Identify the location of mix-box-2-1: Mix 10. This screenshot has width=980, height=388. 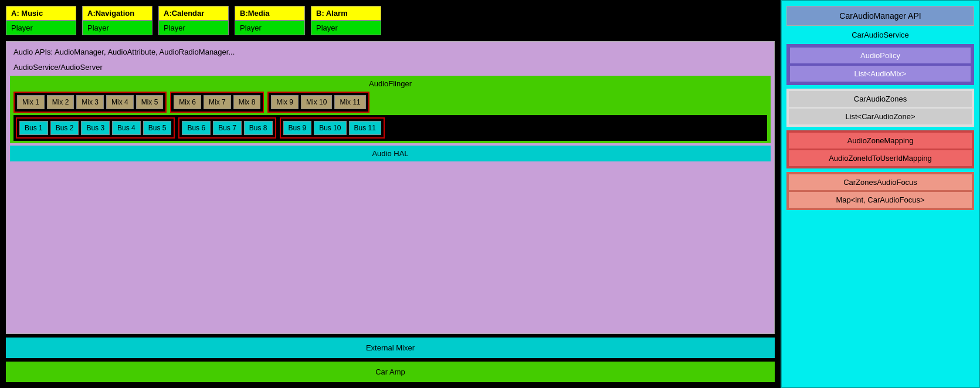
(317, 102).